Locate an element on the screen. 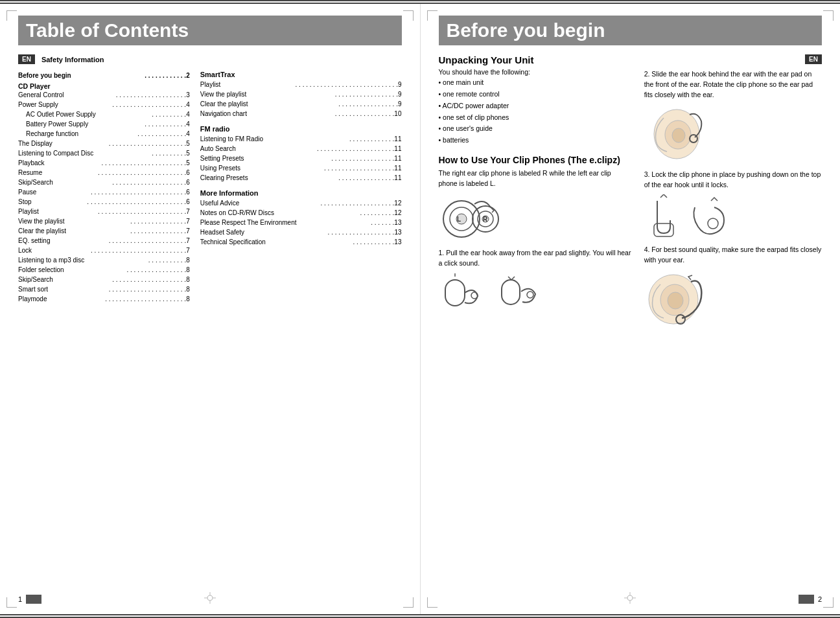  unpacking-items: • one main unit • one remote control • A… is located at coordinates (535, 111).